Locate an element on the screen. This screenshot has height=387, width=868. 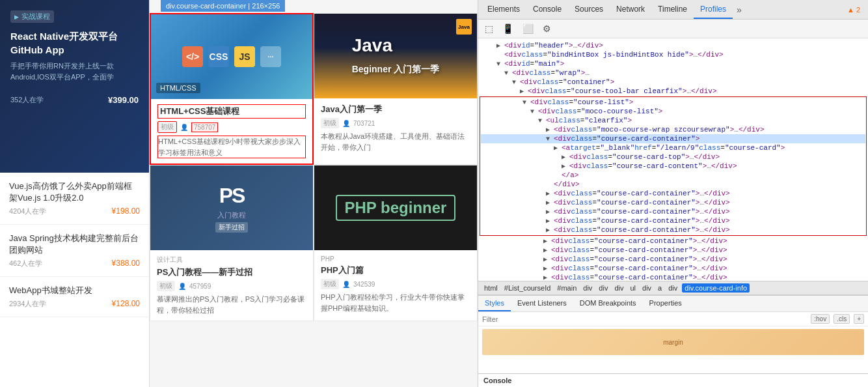
person-icon-ps: 👤 is located at coordinates (182, 287).